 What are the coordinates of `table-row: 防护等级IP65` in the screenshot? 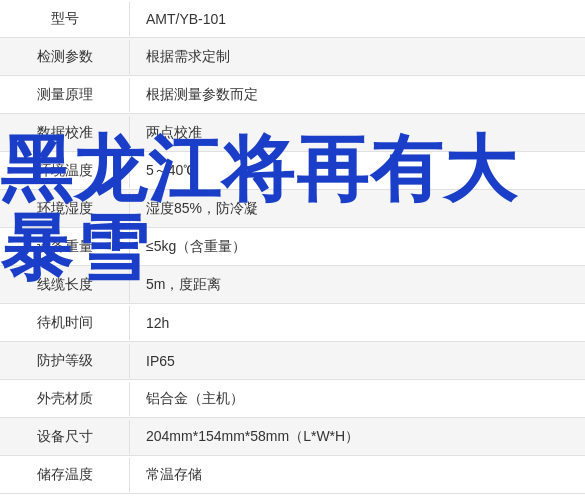 It's located at (292, 361).